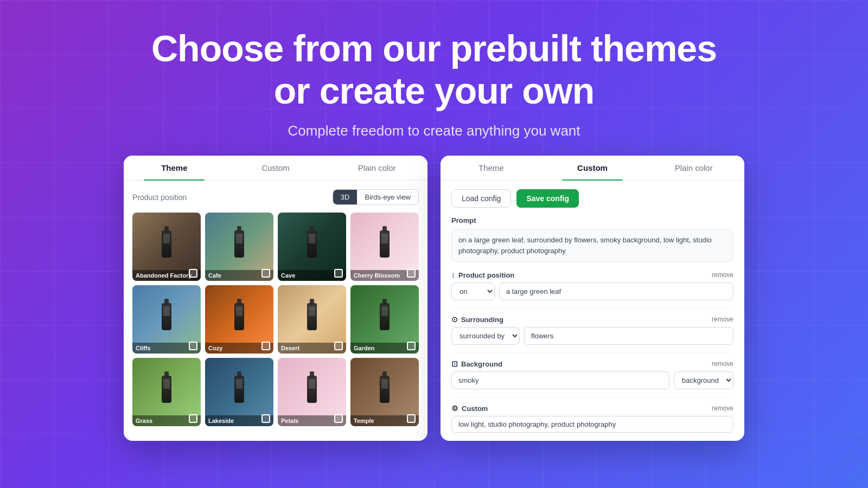 This screenshot has width=868, height=488. I want to click on theme-checkbox-cafe, so click(266, 273).